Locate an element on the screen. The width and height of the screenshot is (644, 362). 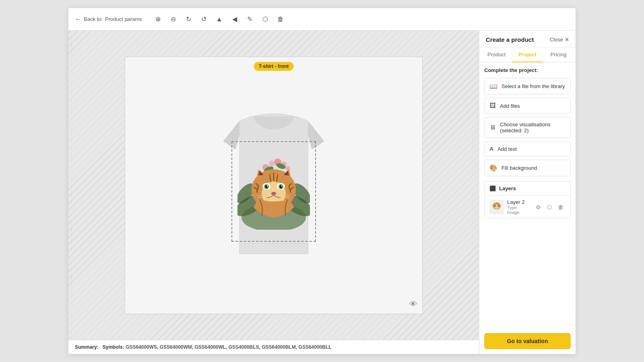
add-files-label: Add files is located at coordinates (510, 106).